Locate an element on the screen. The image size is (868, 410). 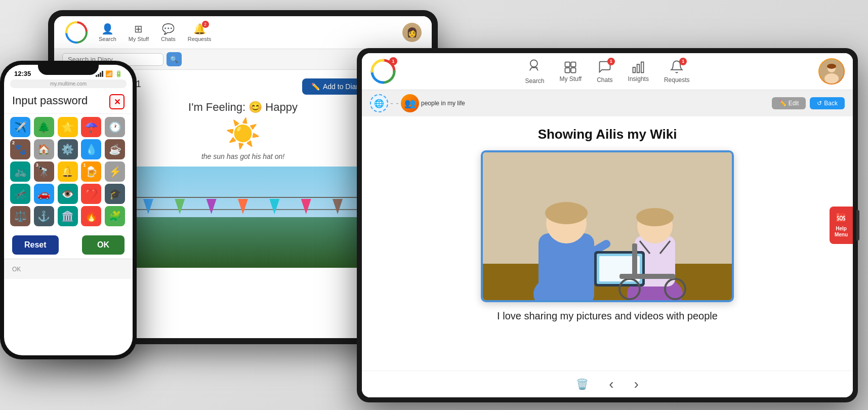
tablet-bg-nav: 👤 Search ⊞ My Stuff 💬 Chats 🔔2 Requests is located at coordinates (245, 32).